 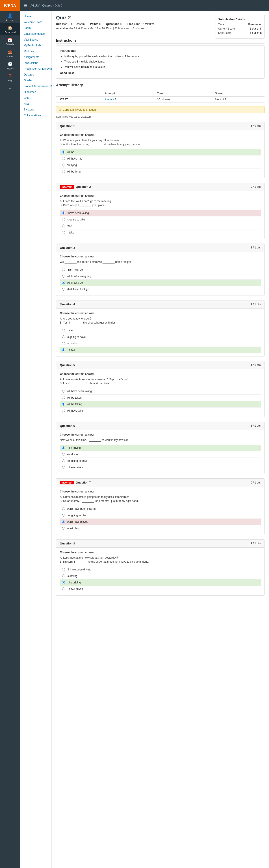 I want to click on attempt-link: Attempt 3, so click(x=111, y=100).